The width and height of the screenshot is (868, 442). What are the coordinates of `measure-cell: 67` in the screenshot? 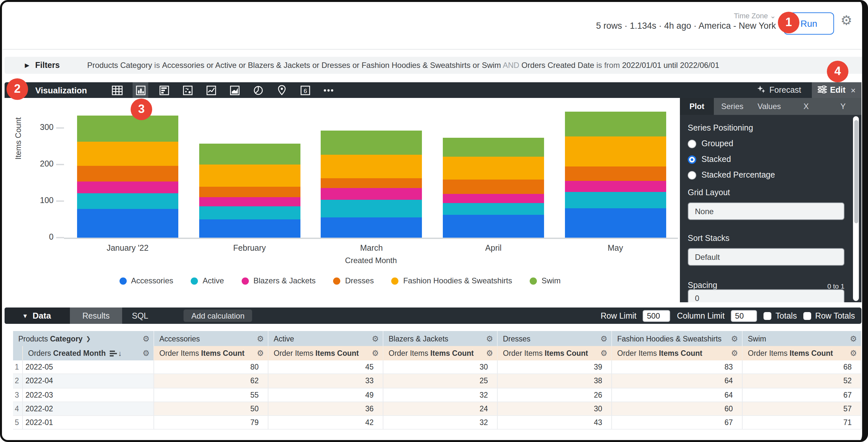 It's located at (677, 423).